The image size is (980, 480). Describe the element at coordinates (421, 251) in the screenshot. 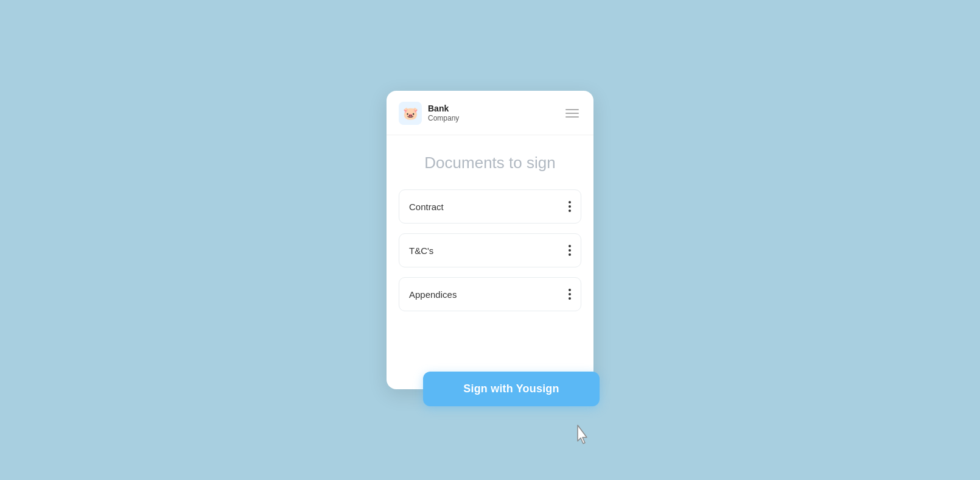

I see `document-name-tandc: T&C's` at that location.